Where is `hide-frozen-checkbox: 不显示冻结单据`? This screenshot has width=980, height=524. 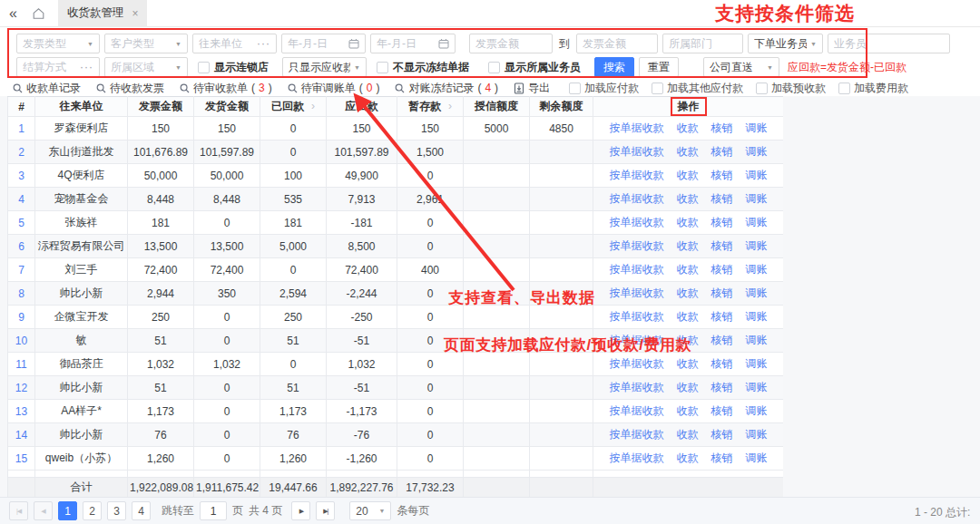 hide-frozen-checkbox: 不显示冻结单据 is located at coordinates (423, 67).